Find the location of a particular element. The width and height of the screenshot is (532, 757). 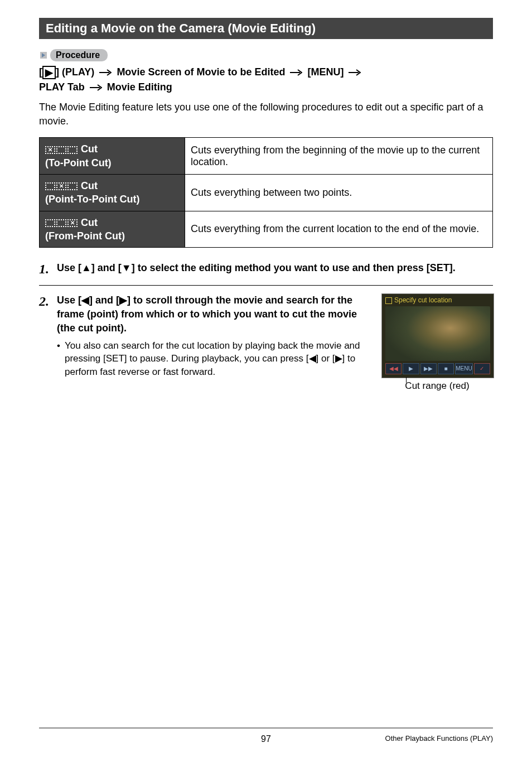

cut-label: Cut (To-Point Cut) is located at coordinates (113, 156).